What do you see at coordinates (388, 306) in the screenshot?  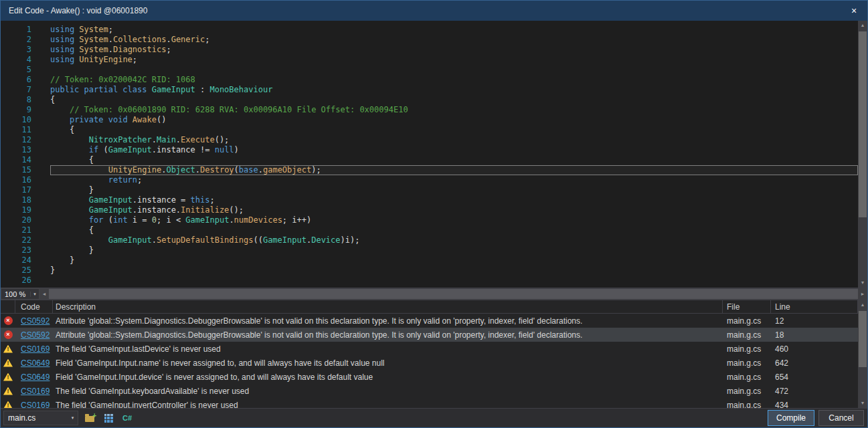 I see `column-header-description: Description` at bounding box center [388, 306].